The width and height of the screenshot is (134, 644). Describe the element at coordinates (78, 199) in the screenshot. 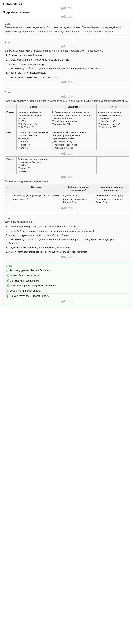

I see `cond-cell-0-2: If you invite her, (Если ты пригласишь е…` at that location.